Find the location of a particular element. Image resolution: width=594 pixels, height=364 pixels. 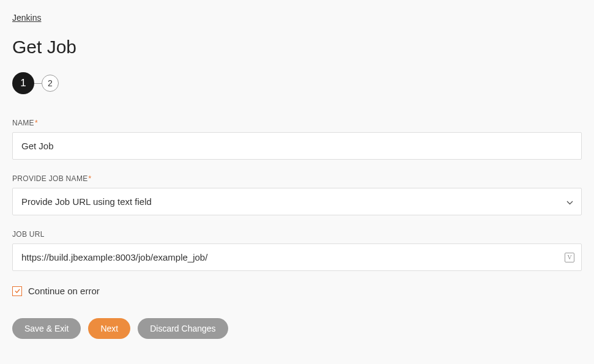

step-2: 2 is located at coordinates (50, 83).